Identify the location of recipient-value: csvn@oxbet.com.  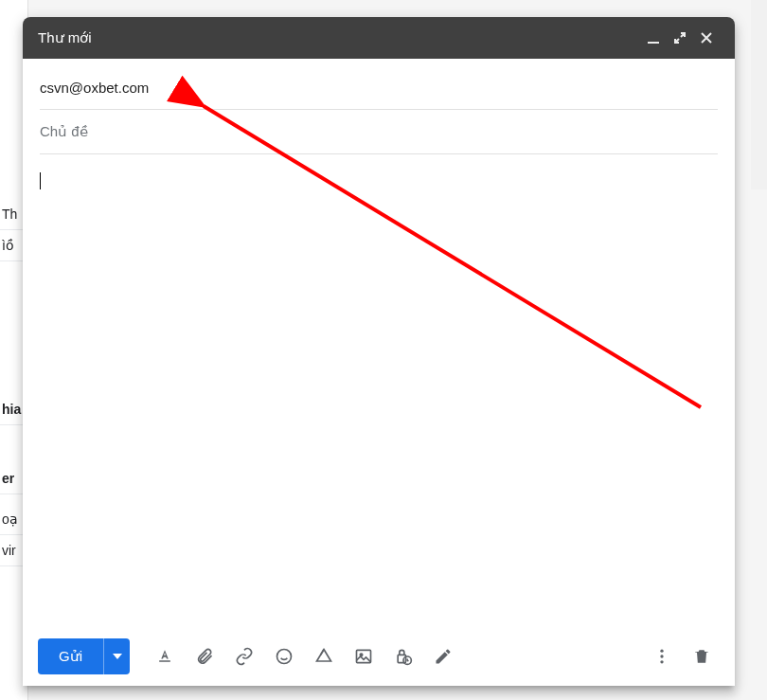
(95, 87).